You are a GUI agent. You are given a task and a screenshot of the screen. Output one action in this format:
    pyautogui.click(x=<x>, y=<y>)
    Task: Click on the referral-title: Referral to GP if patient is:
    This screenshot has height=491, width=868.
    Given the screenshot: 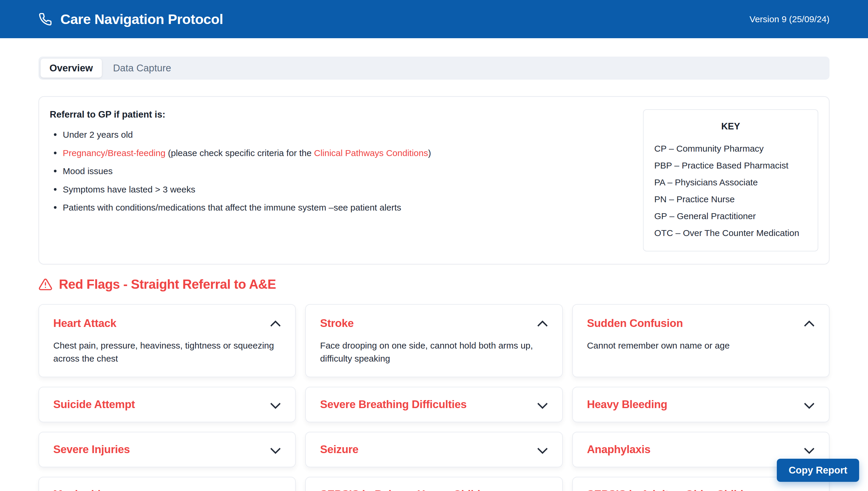 What is the action you would take?
    pyautogui.click(x=241, y=115)
    